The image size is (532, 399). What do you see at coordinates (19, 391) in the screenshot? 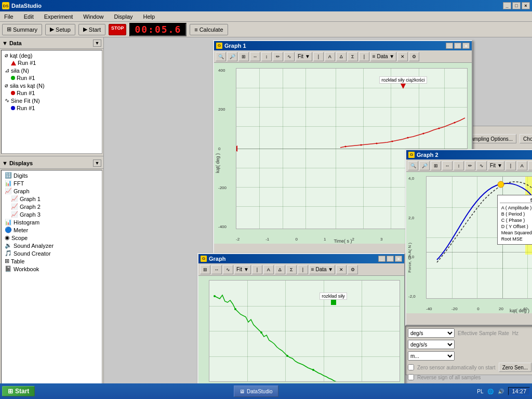
I see `start-button: ⊞ Start` at bounding box center [19, 391].